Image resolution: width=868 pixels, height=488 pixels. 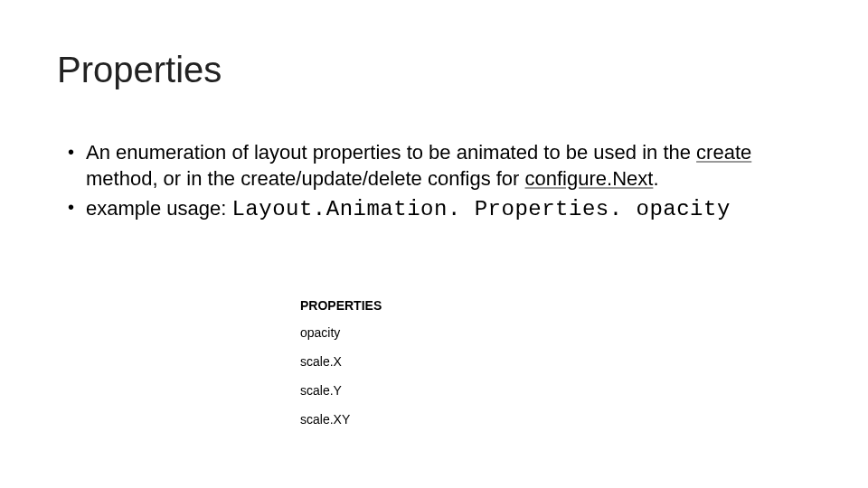 I want to click on example-label: example usage:, so click(x=159, y=208).